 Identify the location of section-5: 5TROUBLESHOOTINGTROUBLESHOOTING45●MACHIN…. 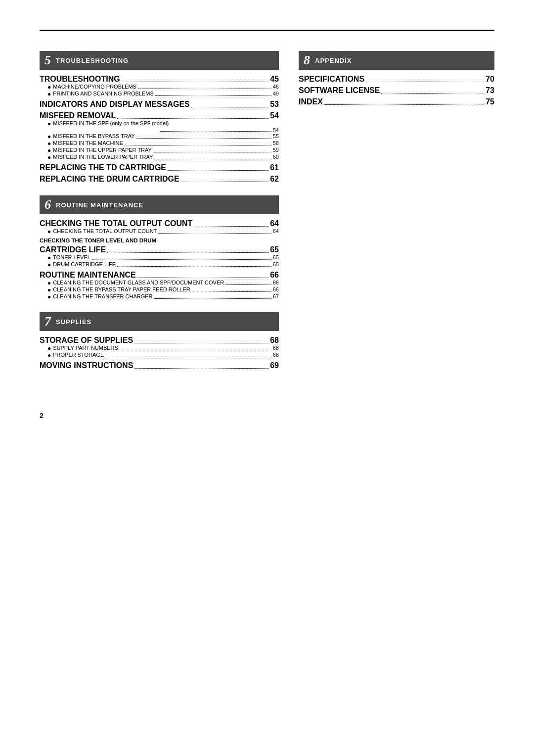
(159, 117).